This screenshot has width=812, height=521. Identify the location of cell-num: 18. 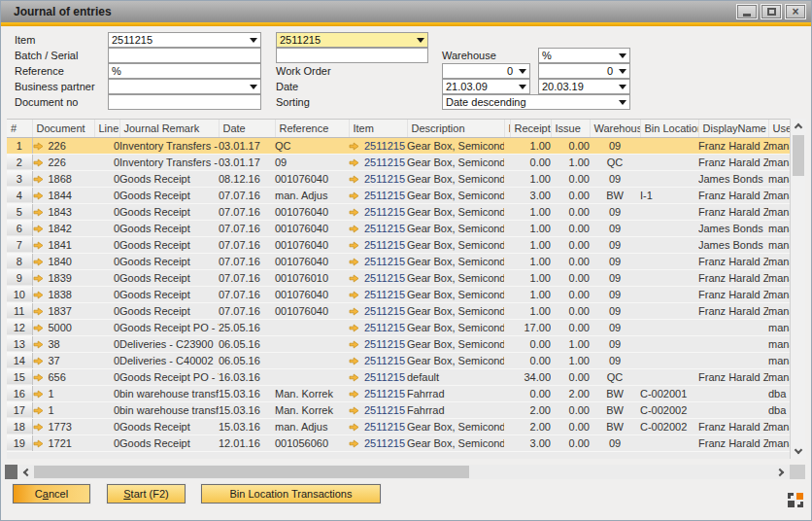
(19, 426).